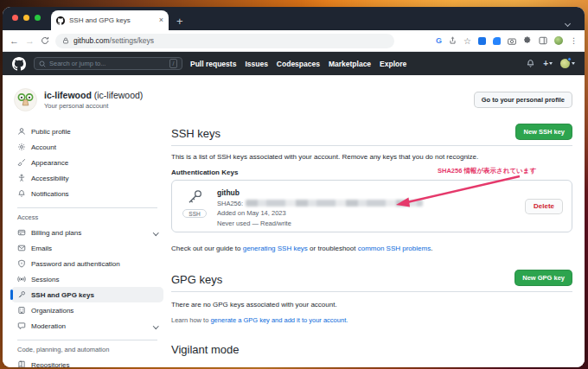 The image size is (588, 369). What do you see at coordinates (298, 64) in the screenshot?
I see `nav-codespaces: Codespaces` at bounding box center [298, 64].